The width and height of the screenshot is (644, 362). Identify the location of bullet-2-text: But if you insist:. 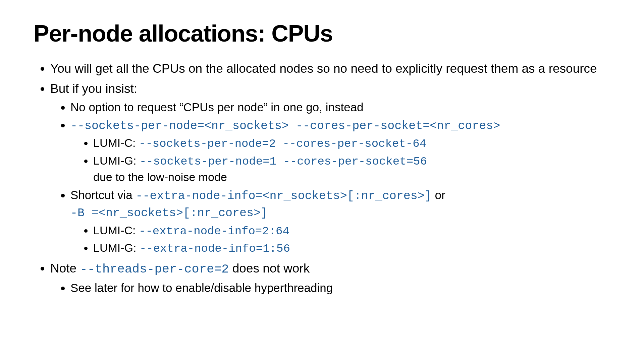
(94, 88).